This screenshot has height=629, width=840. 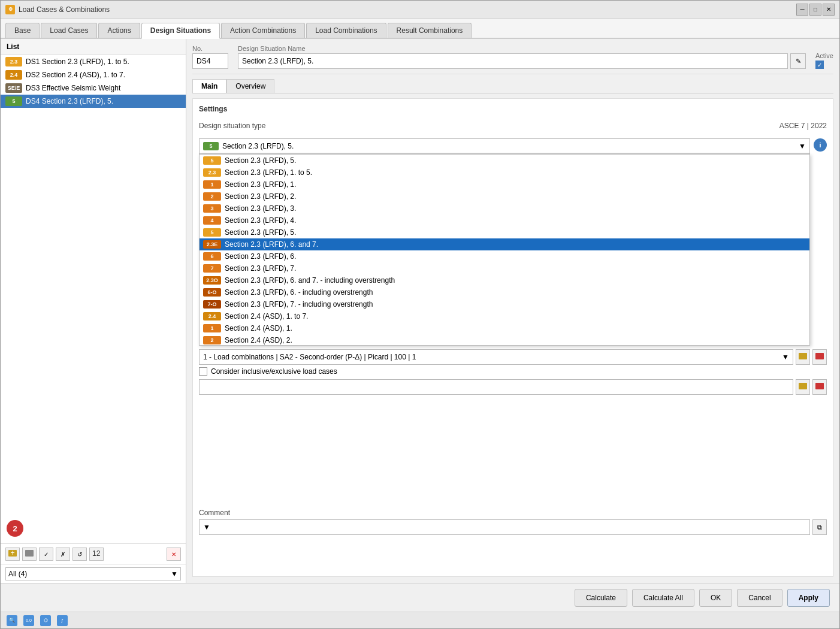 I want to click on refresh-button: ↺, so click(x=80, y=554).